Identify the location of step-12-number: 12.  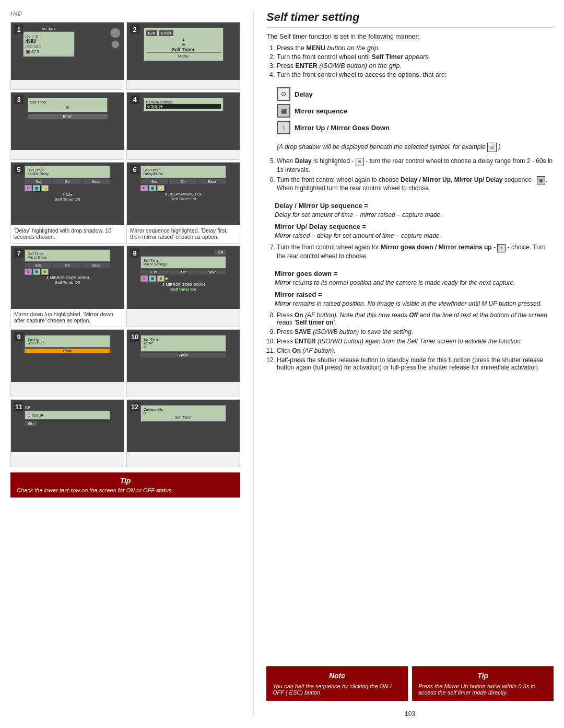
(135, 407).